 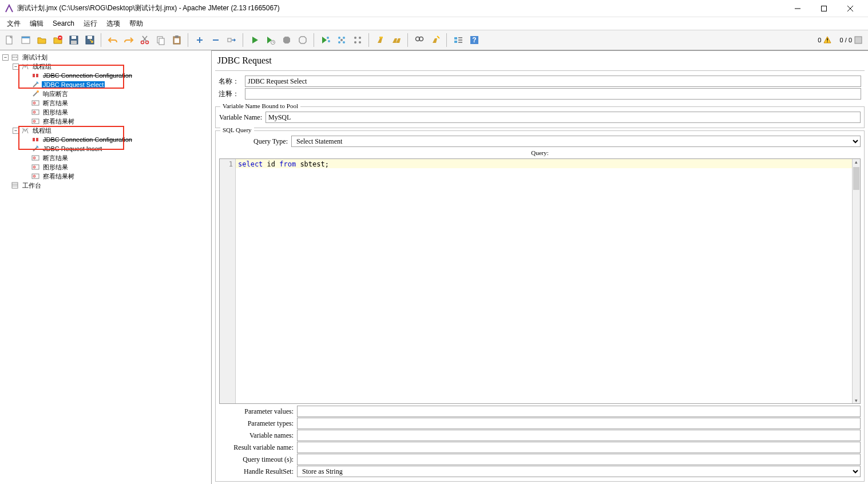 What do you see at coordinates (35, 85) in the screenshot?
I see `sampler-icon` at bounding box center [35, 85].